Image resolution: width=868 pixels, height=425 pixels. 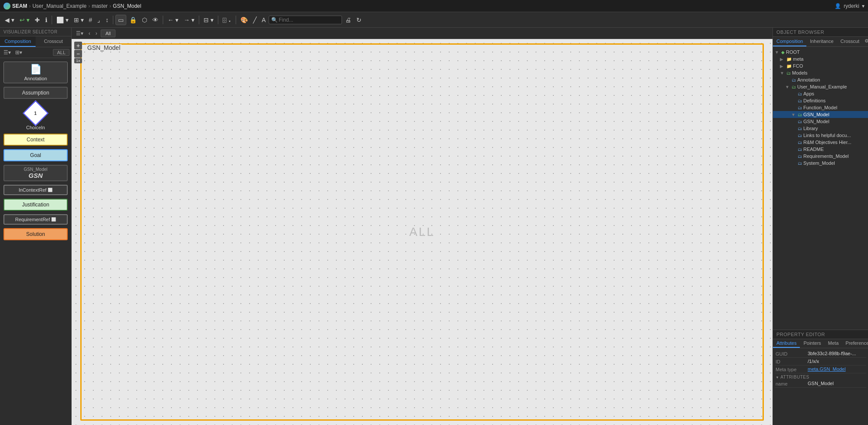 What do you see at coordinates (434, 6) in the screenshot?
I see `top-bar: SEAM › User_Manual_Example › master › GS…` at bounding box center [434, 6].